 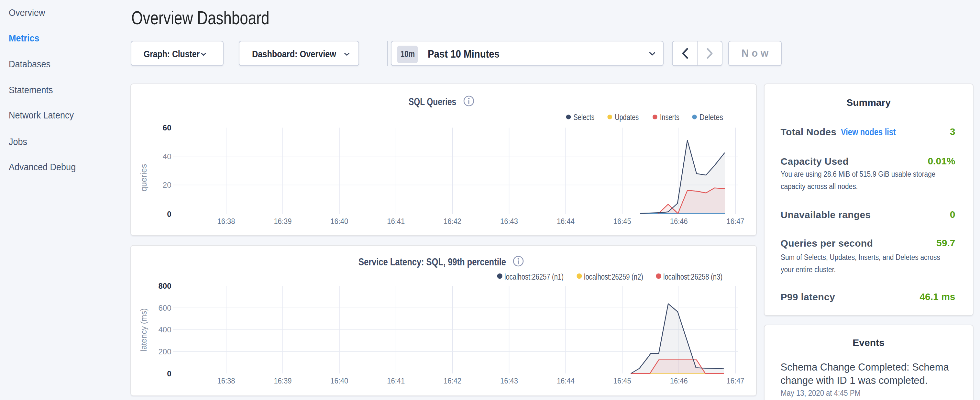 What do you see at coordinates (432, 102) in the screenshot?
I see `svg-text: SQL Queries` at bounding box center [432, 102].